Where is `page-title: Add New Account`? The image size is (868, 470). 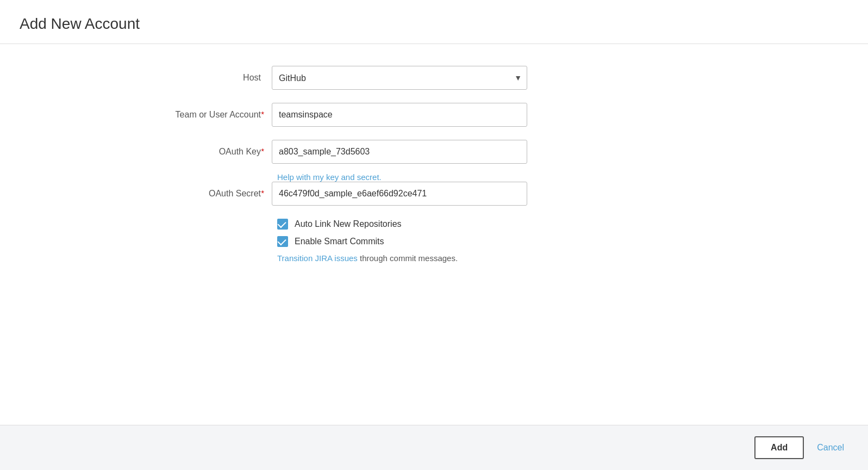
page-title: Add New Account is located at coordinates (434, 24).